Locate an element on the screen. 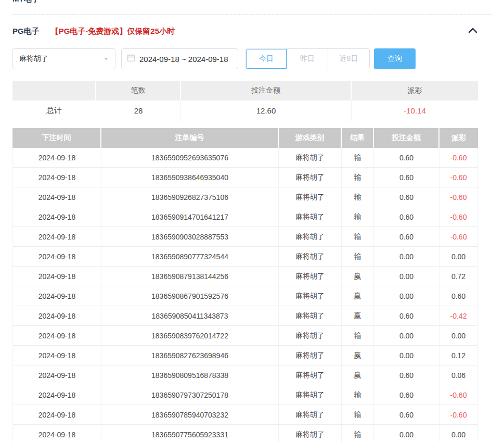  payout-cell: 0.06 is located at coordinates (459, 375).